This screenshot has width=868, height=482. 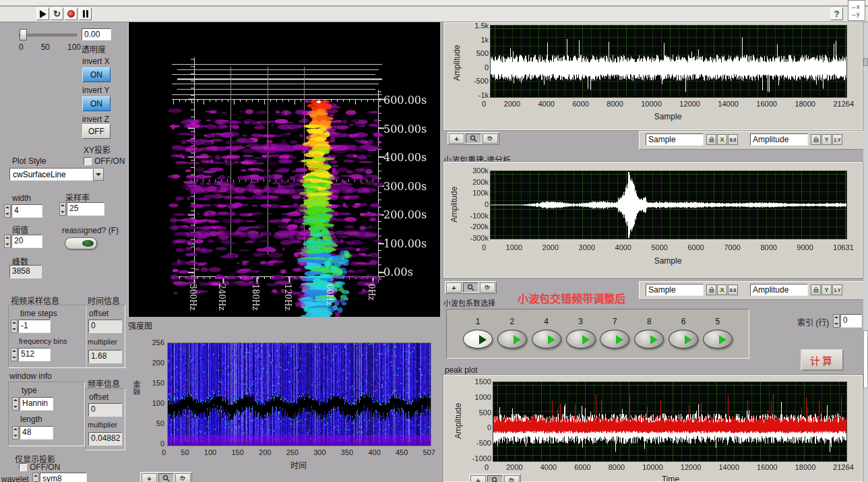 What do you see at coordinates (851, 321) in the screenshot?
I see `index-field: 0` at bounding box center [851, 321].